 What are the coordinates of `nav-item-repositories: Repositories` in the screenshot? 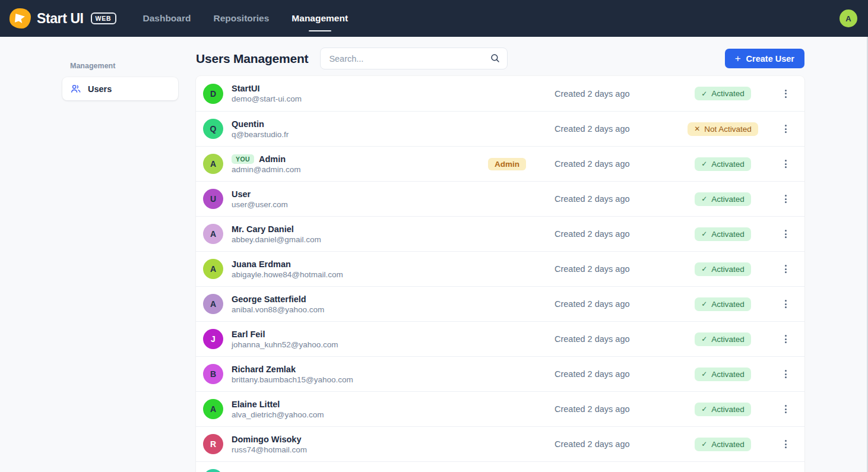 It's located at (241, 18).